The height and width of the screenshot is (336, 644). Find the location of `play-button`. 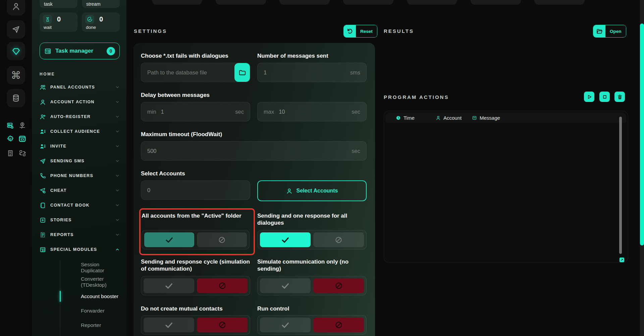

play-button is located at coordinates (589, 97).